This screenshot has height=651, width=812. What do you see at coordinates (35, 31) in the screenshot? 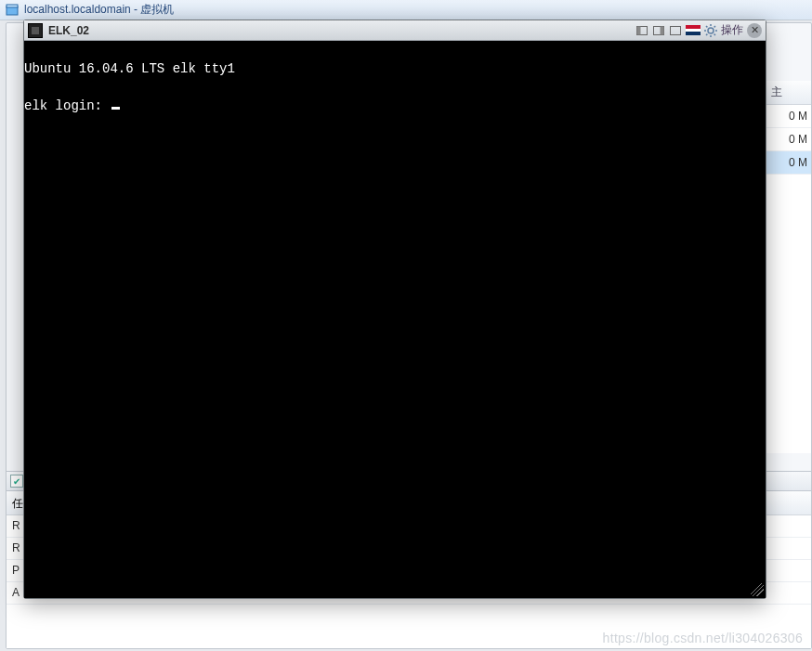
I see `terminal-icon` at bounding box center [35, 31].